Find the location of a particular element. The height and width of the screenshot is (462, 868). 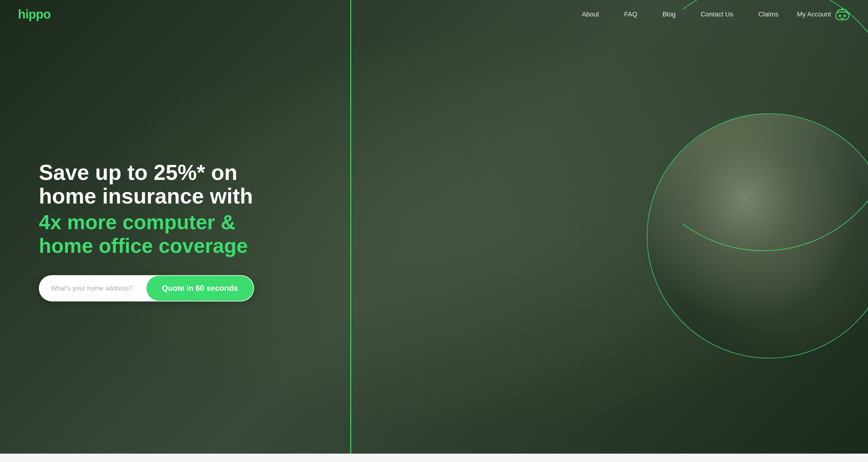

bottom-strip is located at coordinates (434, 458).